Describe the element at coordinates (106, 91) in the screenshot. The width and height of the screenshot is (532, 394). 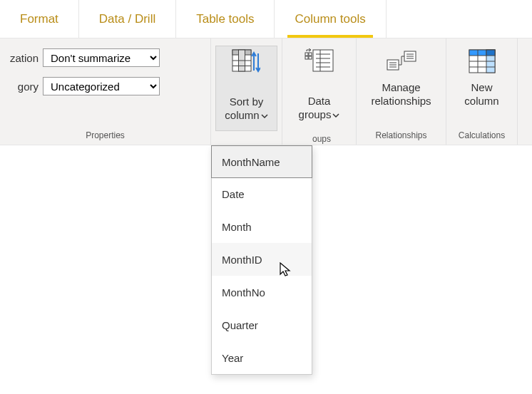
I see `group-properties: zation Don't summarize gory Uncategorize…` at that location.